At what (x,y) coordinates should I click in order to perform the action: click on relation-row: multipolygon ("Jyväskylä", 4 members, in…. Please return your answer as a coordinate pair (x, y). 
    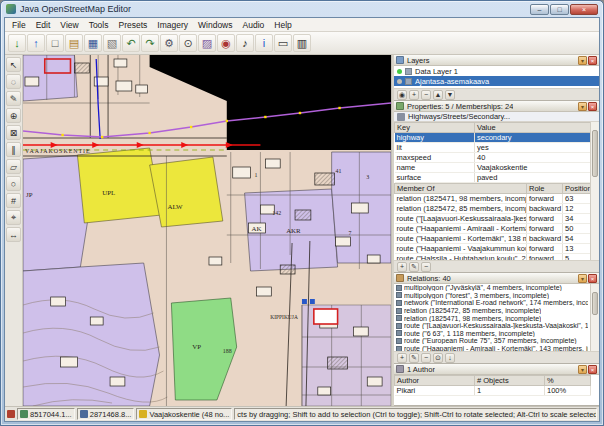
    Looking at the image, I should click on (492, 288).